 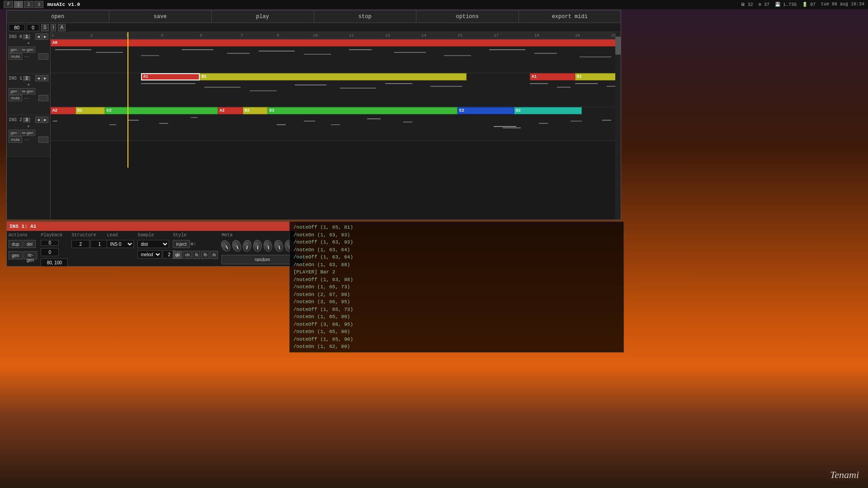 I want to click on lead-ins-select: INS 0 INS 1 INS 2, so click(x=120, y=244).